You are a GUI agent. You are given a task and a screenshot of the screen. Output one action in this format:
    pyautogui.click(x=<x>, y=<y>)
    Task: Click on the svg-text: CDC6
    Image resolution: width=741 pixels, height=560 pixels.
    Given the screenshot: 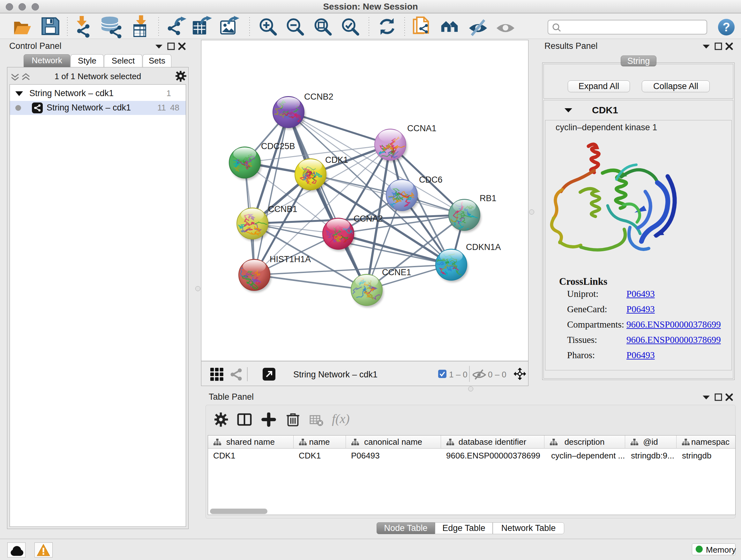 What is the action you would take?
    pyautogui.click(x=431, y=180)
    